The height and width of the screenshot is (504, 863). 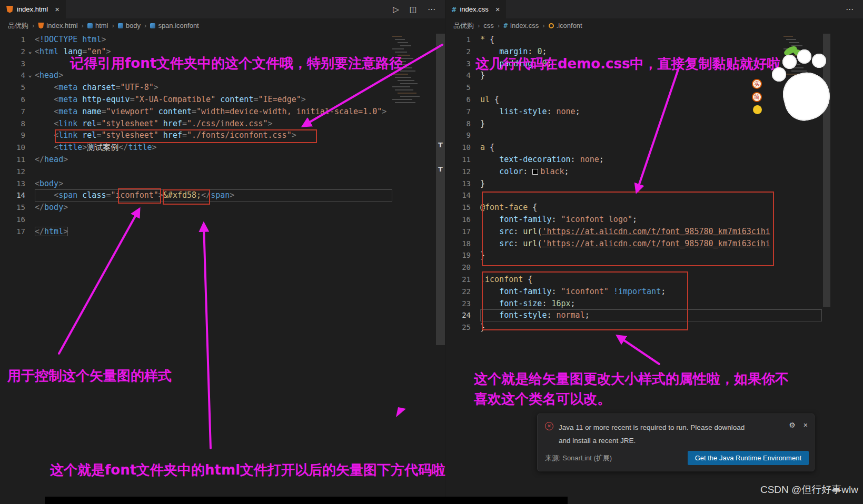 I want to click on line-number: 11, so click(x=458, y=160).